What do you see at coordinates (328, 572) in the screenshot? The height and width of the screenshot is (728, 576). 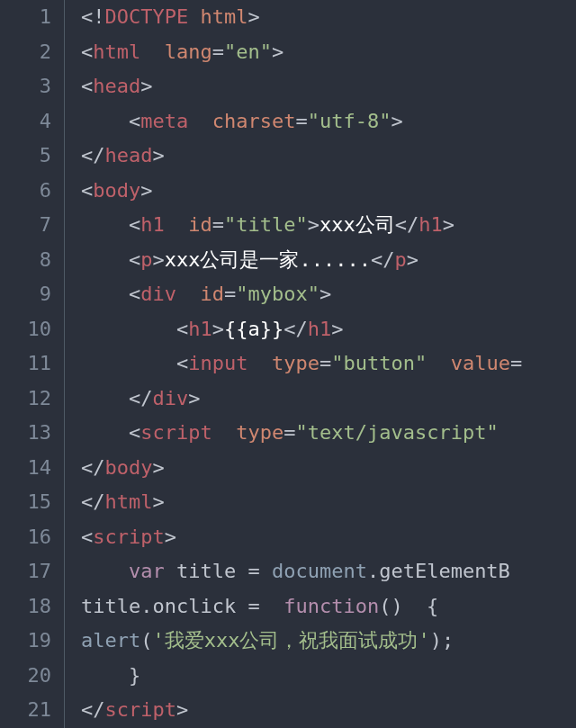 I see `code-line: var title = document.getElementB` at bounding box center [328, 572].